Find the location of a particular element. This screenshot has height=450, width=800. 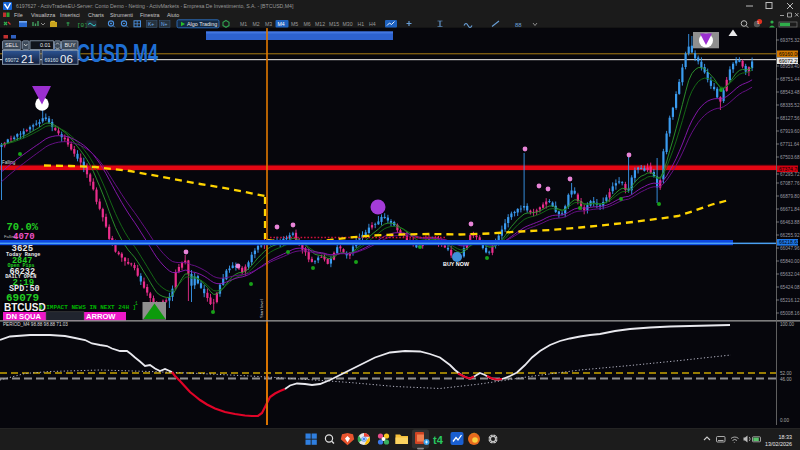

svg-text: 67711.64 is located at coordinates (790, 144).